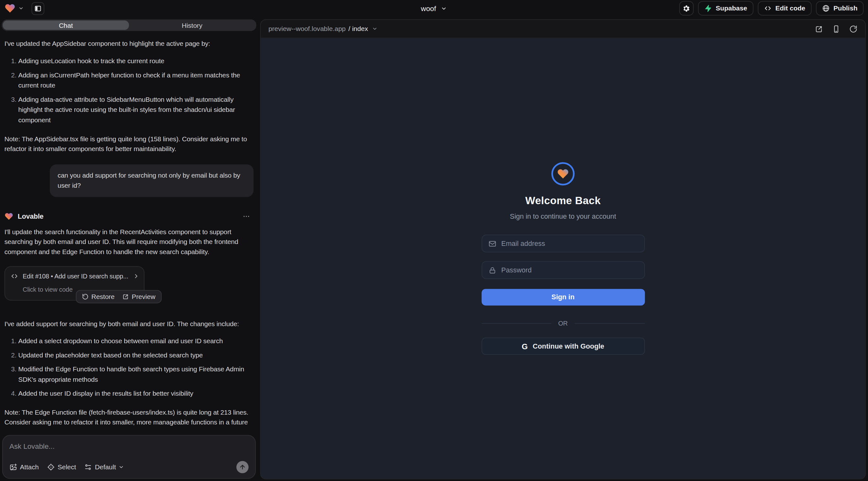 The height and width of the screenshot is (481, 868). I want to click on mail-icon, so click(492, 243).